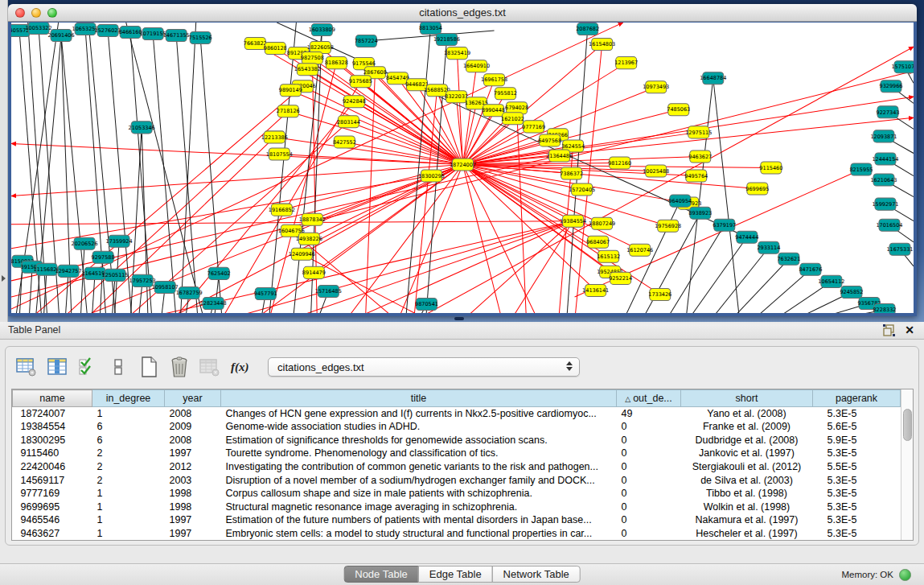  Describe the element at coordinates (462, 13) in the screenshot. I see `window-titlebar: citations_edges.txt` at that location.